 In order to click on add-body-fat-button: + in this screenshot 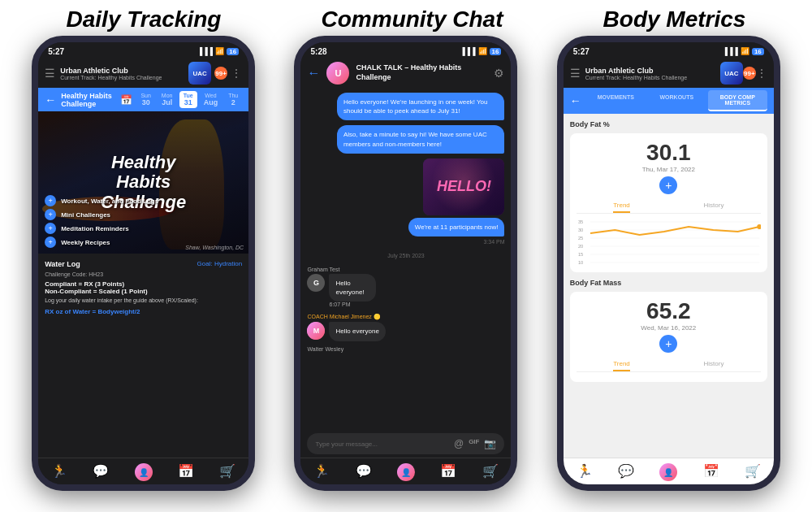, I will do `click(668, 185)`.